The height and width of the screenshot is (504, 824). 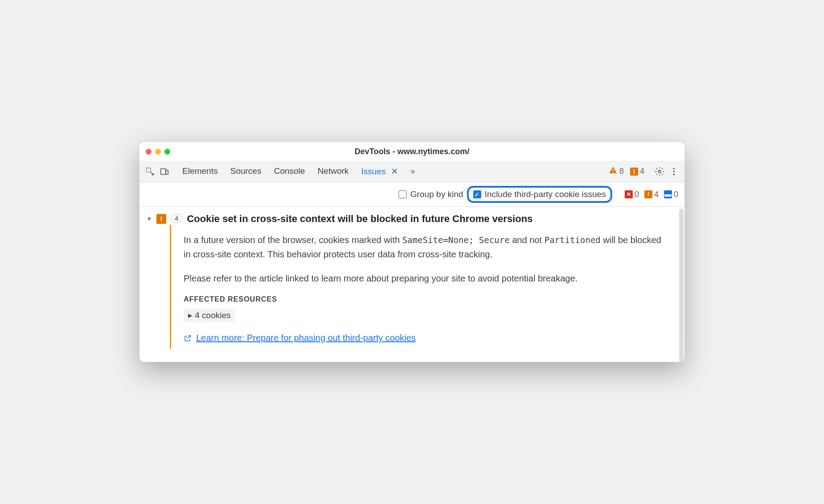 What do you see at coordinates (299, 338) in the screenshot?
I see `learn-more-link: Learn more: Prepare for phasing out thir…` at bounding box center [299, 338].